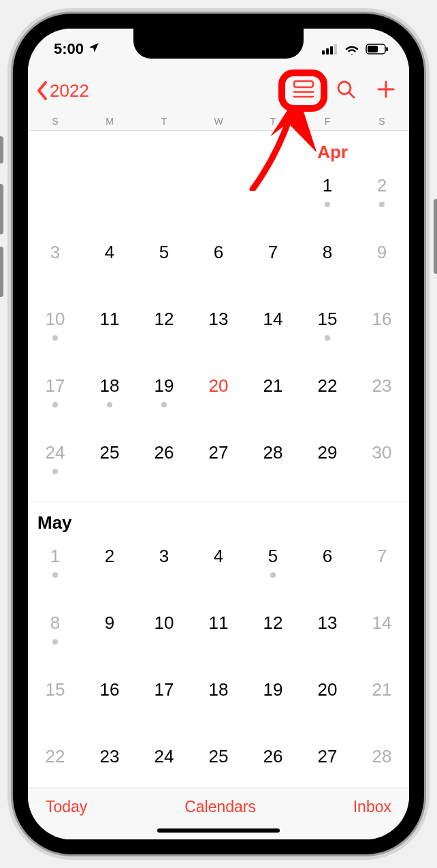  Describe the element at coordinates (327, 689) in the screenshot. I see `day-number: 20` at that location.